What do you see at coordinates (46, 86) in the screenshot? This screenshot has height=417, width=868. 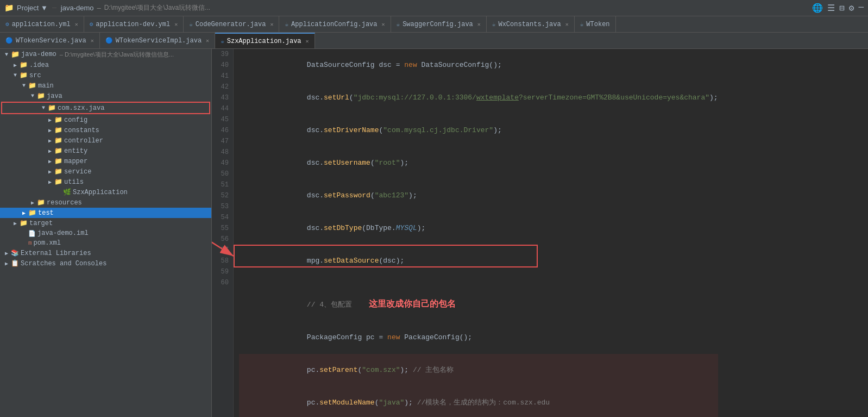 I see `tree-item-label: main` at bounding box center [46, 86].